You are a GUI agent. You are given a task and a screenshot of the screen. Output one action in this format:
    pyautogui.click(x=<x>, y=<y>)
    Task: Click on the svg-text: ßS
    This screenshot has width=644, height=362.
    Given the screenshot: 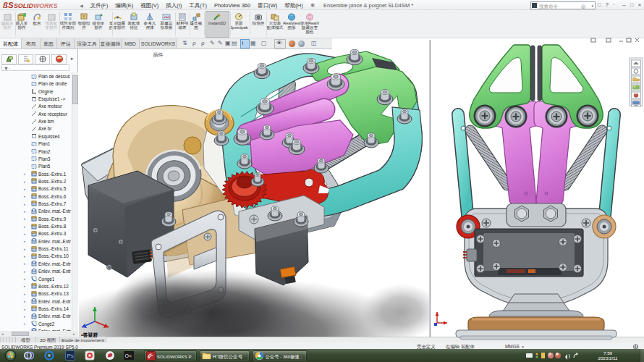 What is the action you would take?
    pyautogui.click(x=9, y=5)
    